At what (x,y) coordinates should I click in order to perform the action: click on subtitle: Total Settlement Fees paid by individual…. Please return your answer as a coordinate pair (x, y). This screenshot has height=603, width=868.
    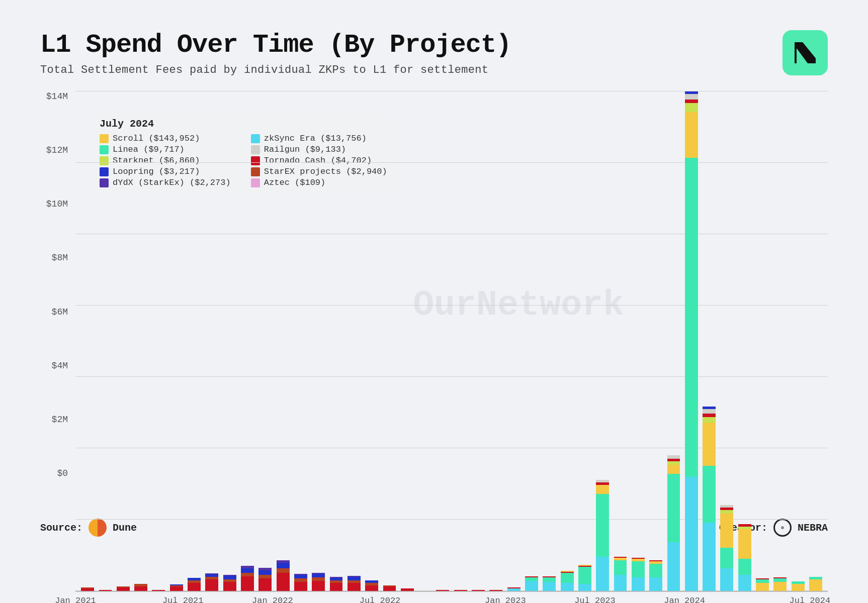
    Looking at the image, I should click on (276, 70).